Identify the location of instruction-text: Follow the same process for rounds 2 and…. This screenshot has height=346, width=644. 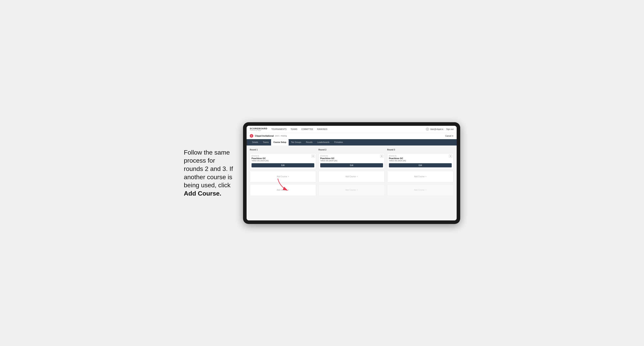
(210, 173).